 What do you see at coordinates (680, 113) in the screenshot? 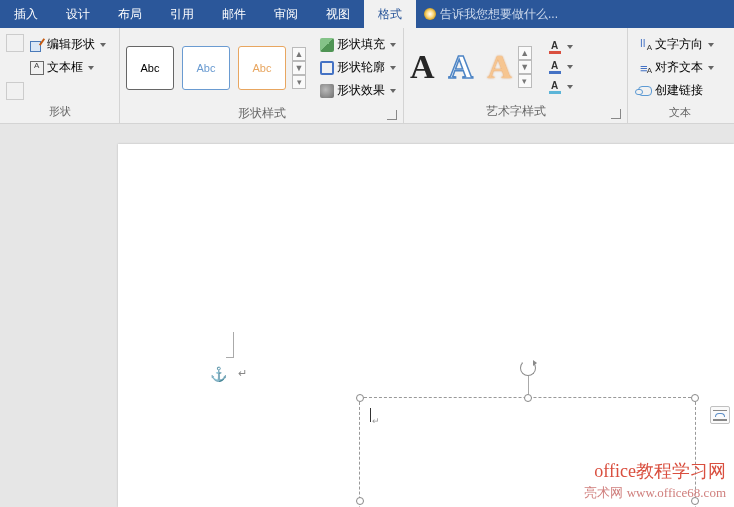
I see `group-label-text: 文本` at bounding box center [680, 113].